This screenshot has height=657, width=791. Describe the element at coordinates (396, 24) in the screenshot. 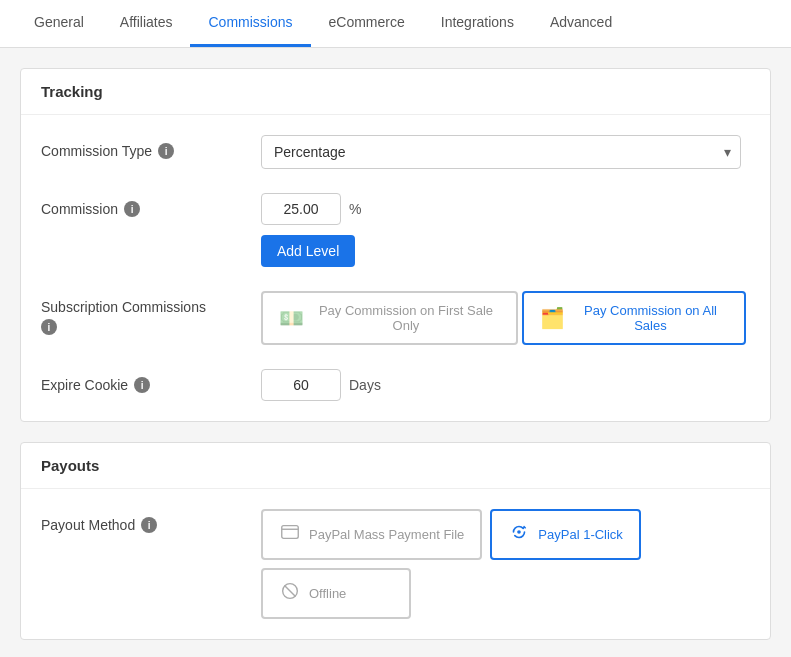

I see `top-navigation: General Affiliates Commissions eCommerce…` at that location.